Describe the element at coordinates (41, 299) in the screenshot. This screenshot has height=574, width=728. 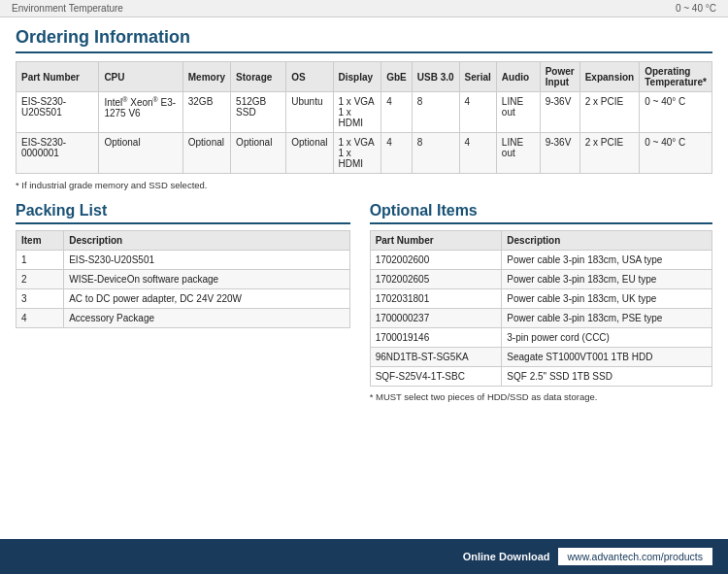
I see `packing-cell: 3` at that location.